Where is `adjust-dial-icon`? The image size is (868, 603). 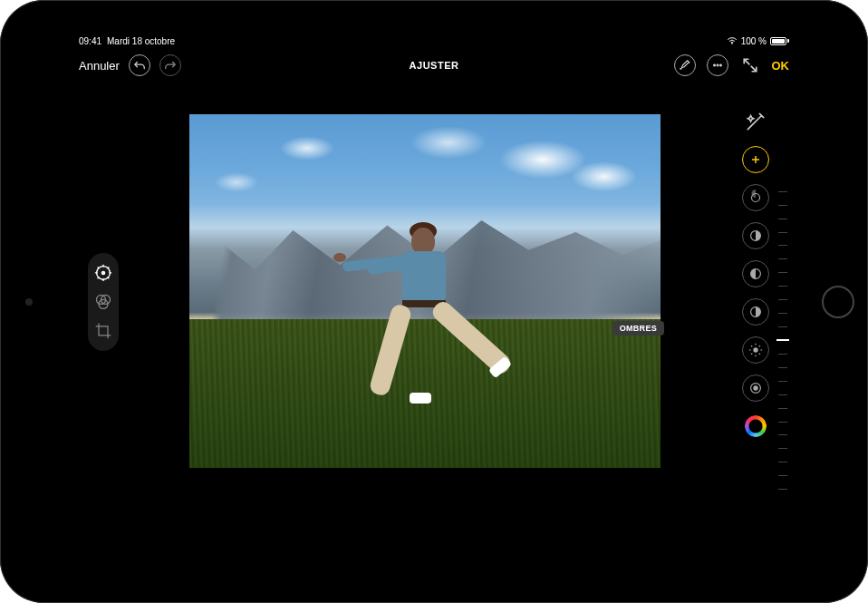
adjust-dial-icon is located at coordinates (103, 272).